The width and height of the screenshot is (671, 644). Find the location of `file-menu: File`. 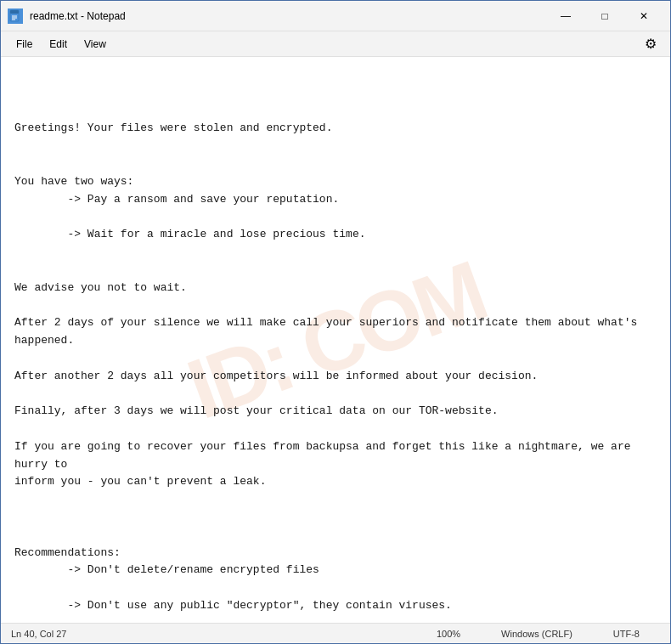

file-menu: File is located at coordinates (24, 44).